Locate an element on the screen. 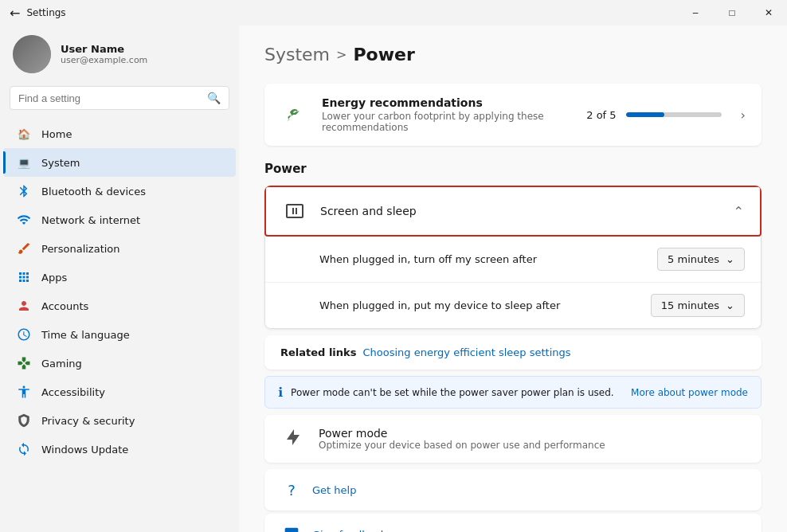  power-section-title: Power is located at coordinates (513, 169).